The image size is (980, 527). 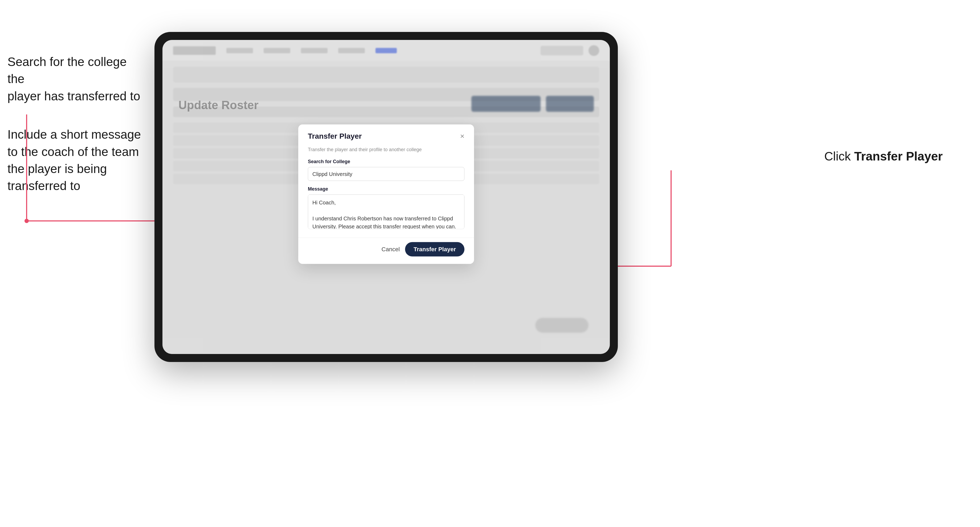 What do you see at coordinates (77, 124) in the screenshot?
I see `annotation-left: Search for the college the player has tr…` at bounding box center [77, 124].